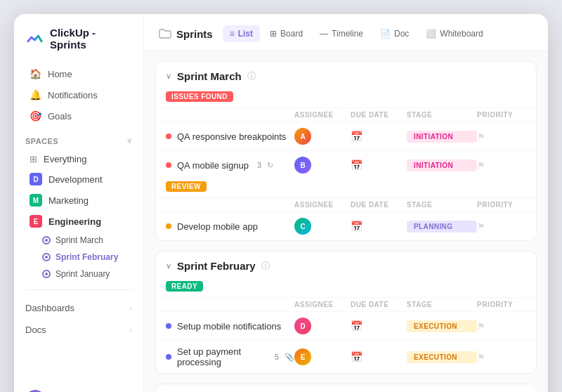 The height and width of the screenshot is (392, 562). I want to click on sidebar-item-engineering-label: Engineering, so click(74, 222).